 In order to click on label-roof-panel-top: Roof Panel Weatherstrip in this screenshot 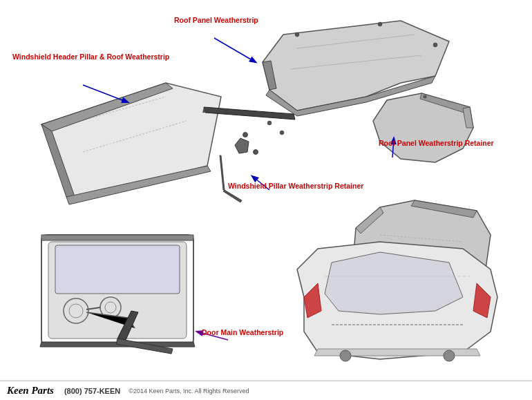, I will do `click(216, 21)`.